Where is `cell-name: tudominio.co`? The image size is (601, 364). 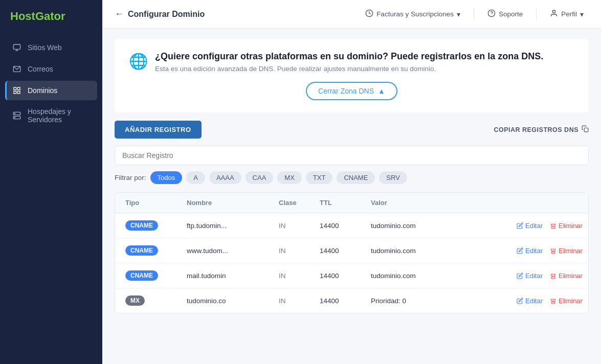 cell-name: tudominio.co is located at coordinates (233, 301).